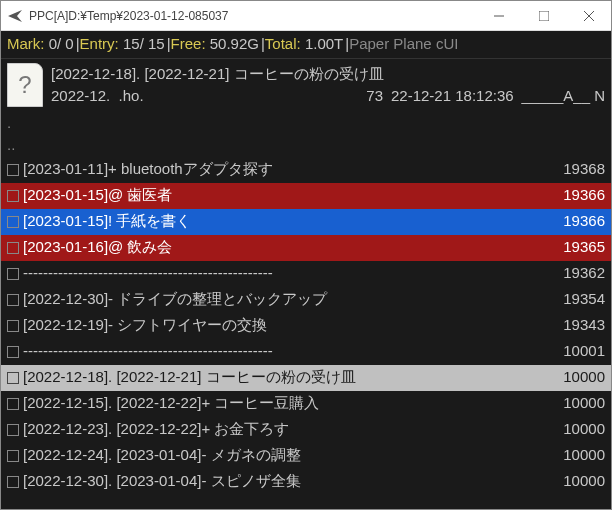 This screenshot has width=612, height=510. I want to click on maximize-button, so click(544, 16).